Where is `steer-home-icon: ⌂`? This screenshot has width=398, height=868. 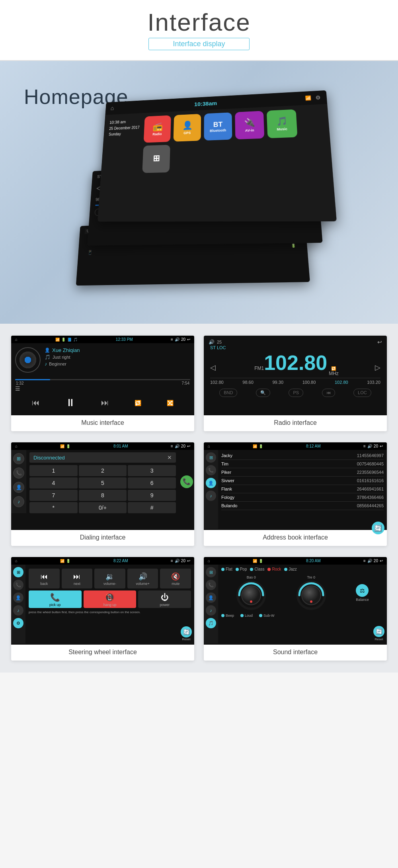
steer-home-icon: ⌂ is located at coordinates (16, 561).